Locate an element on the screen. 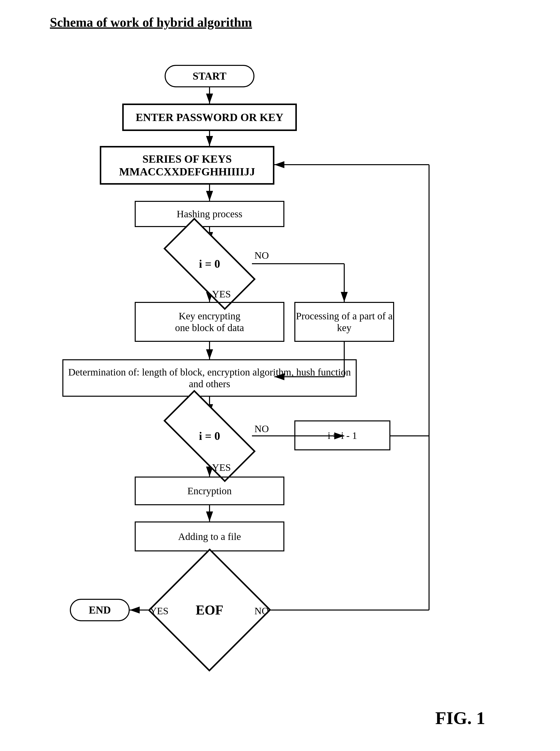  hashing-shape: Hashing process is located at coordinates (209, 214).